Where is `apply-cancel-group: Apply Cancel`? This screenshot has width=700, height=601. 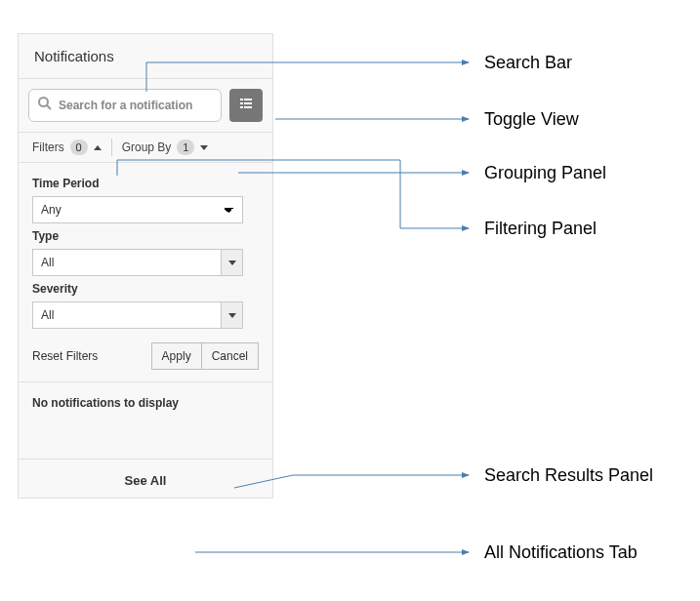 apply-cancel-group: Apply Cancel is located at coordinates (205, 356).